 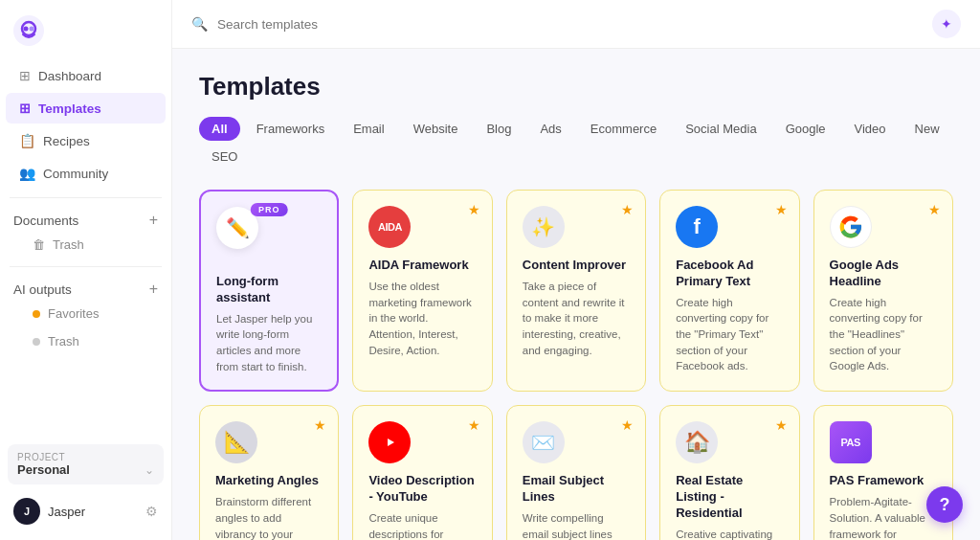 What do you see at coordinates (544, 227) in the screenshot?
I see `template-icon: ✨` at bounding box center [544, 227].